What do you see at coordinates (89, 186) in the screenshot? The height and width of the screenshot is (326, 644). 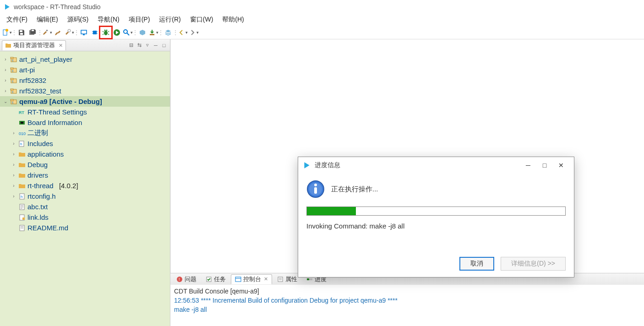 I see `tree-item: ›rt-thread [4.0.2]` at bounding box center [89, 186].